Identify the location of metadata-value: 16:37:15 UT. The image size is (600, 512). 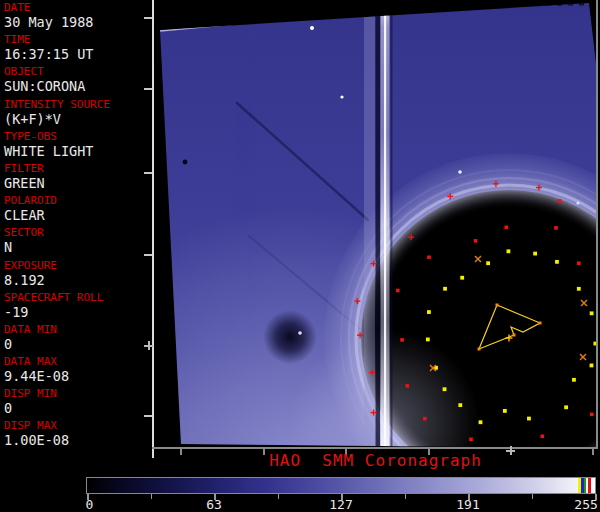
(77, 54).